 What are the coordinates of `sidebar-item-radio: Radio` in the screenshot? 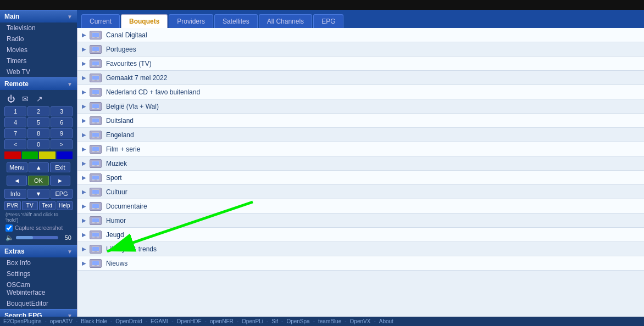 It's located at (38, 39).